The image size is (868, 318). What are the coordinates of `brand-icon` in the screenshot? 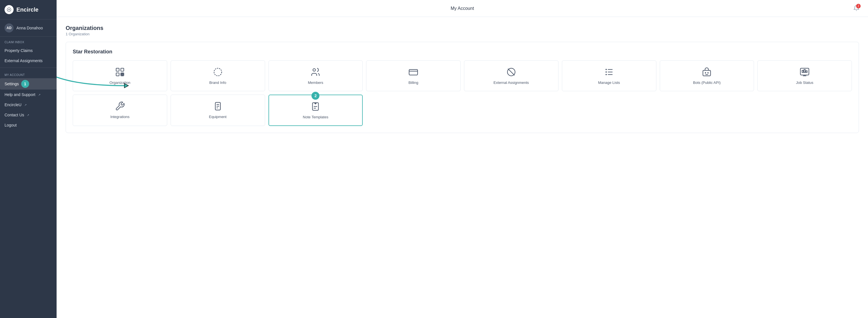 It's located at (218, 72).